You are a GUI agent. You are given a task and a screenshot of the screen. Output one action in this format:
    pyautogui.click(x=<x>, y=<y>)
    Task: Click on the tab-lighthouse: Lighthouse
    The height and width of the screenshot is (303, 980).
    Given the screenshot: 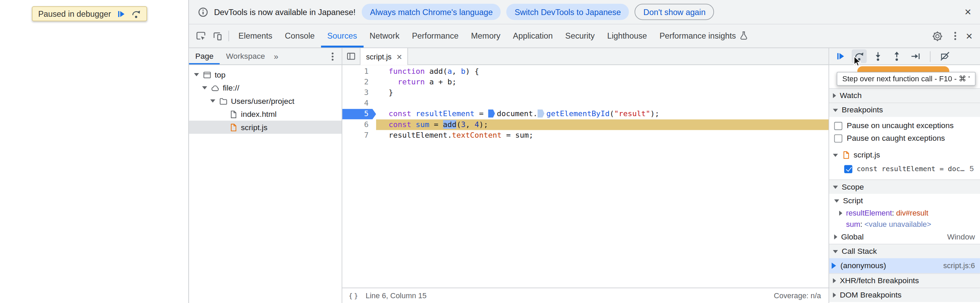 What is the action you would take?
    pyautogui.click(x=627, y=36)
    